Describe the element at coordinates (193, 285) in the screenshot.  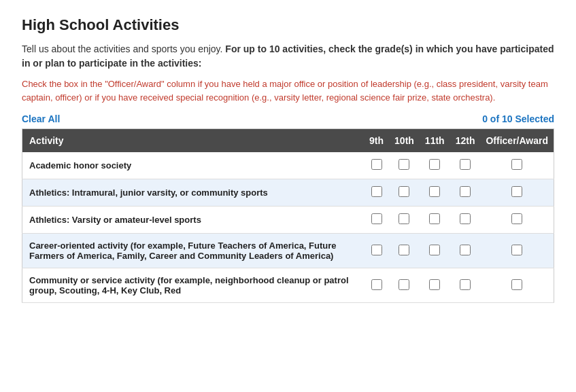
I see `activity-label: Community or service activity (for examp…` at that location.